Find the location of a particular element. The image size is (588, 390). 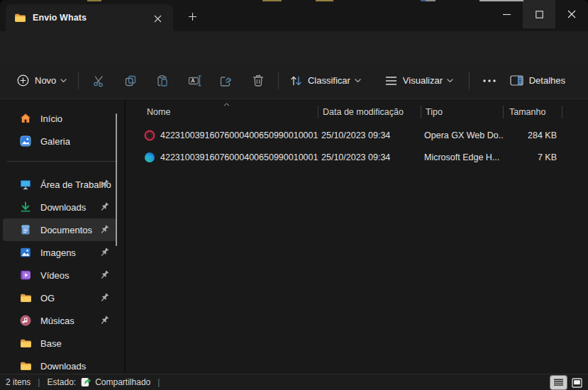

view-button-label: Visualizar is located at coordinates (423, 81).